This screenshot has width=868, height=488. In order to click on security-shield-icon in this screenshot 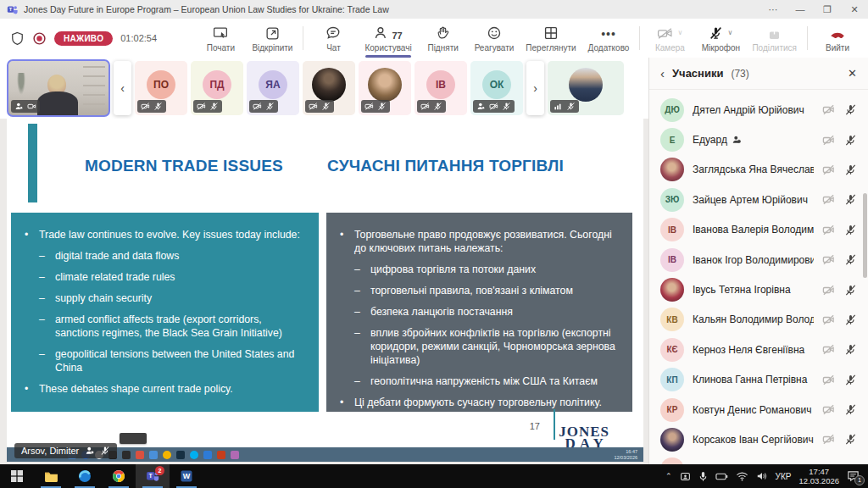, I will do `click(17, 39)`.